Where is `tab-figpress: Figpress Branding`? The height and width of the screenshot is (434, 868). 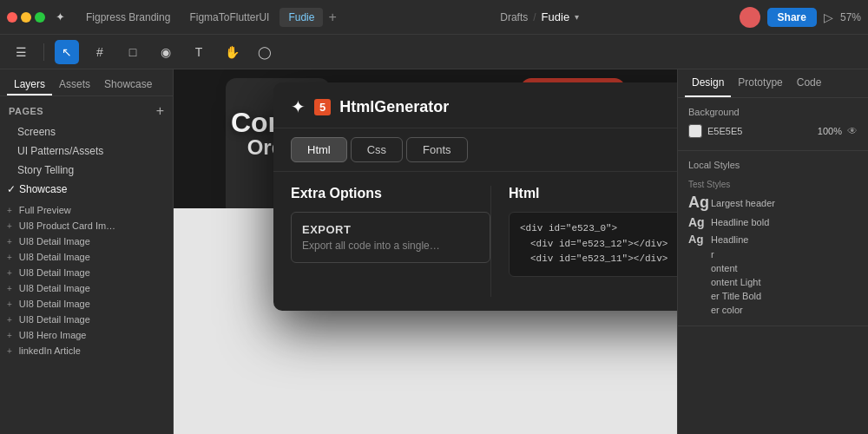 tab-figpress: Figpress Branding is located at coordinates (128, 17).